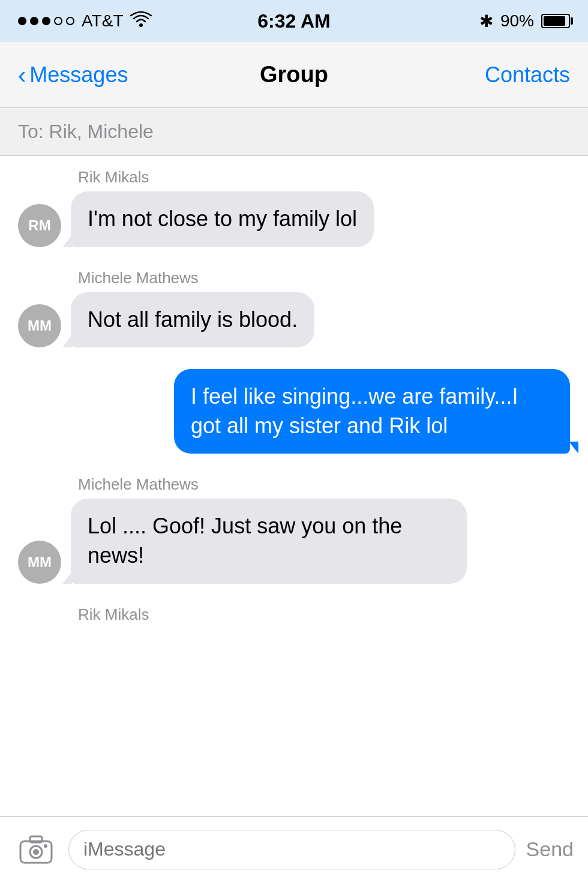 This screenshot has height=882, width=588. What do you see at coordinates (294, 217) in the screenshot?
I see `sender-group-1: Rik Mikals RM I'm not close to my family…` at bounding box center [294, 217].